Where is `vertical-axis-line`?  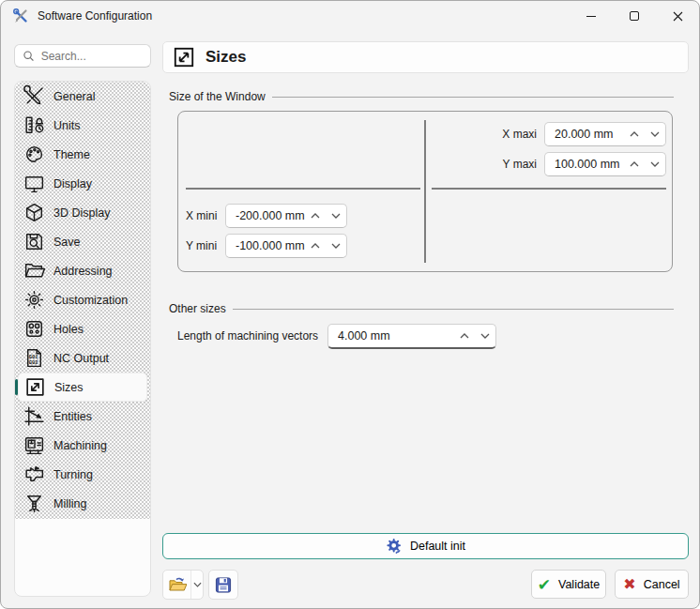
vertical-axis-line is located at coordinates (425, 191).